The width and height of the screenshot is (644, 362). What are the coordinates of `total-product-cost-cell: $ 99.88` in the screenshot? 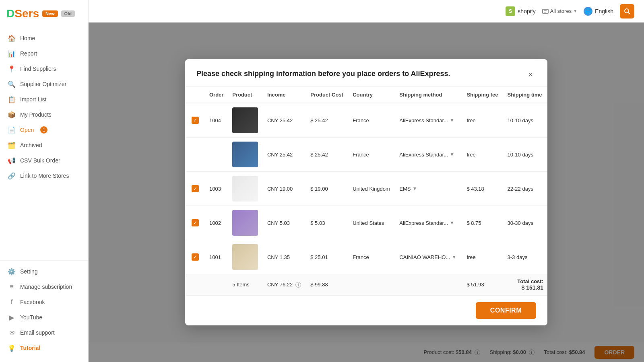 It's located at (328, 285).